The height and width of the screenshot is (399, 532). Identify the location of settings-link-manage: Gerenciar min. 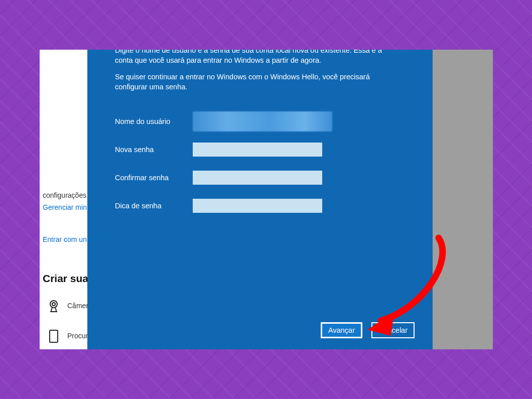
(65, 207).